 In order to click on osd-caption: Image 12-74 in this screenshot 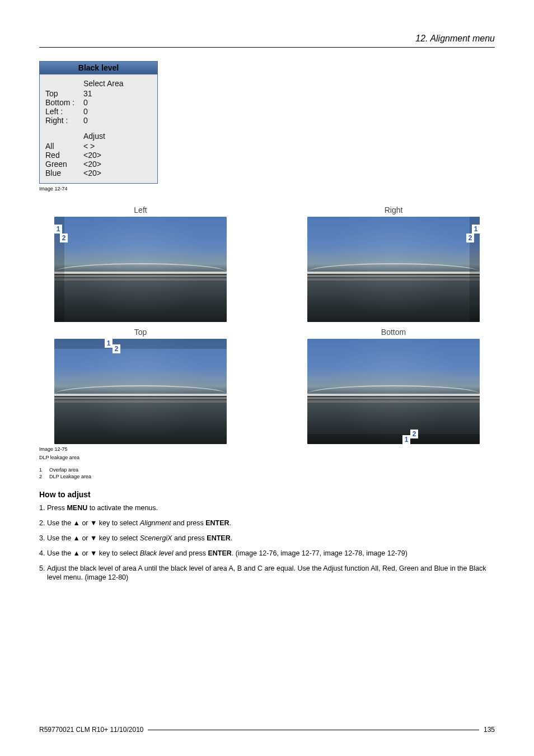, I will do `click(267, 189)`.